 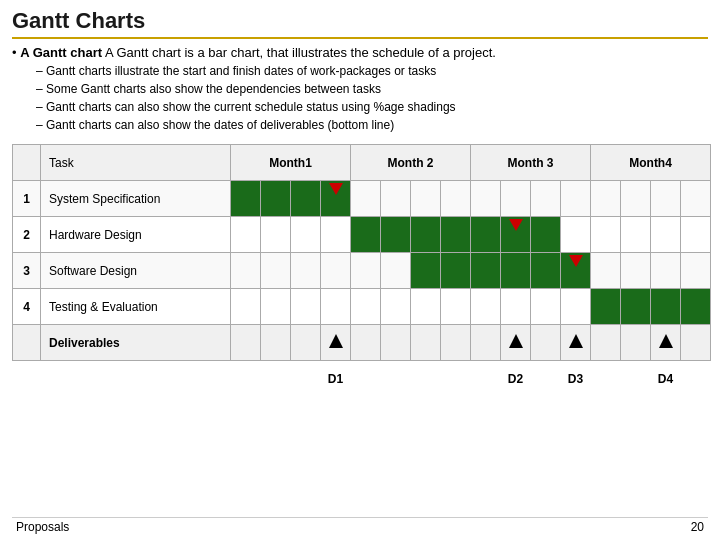 What do you see at coordinates (651, 163) in the screenshot?
I see `header-month4: Month4` at bounding box center [651, 163].